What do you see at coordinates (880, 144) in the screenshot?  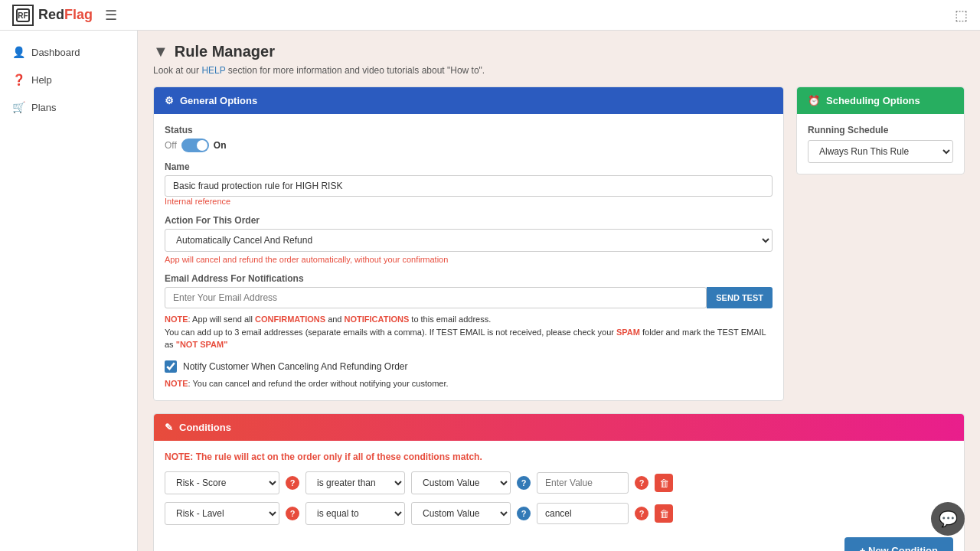 I see `scheduling-body: Running Schedule Always Run This Rule Ru…` at bounding box center [880, 144].